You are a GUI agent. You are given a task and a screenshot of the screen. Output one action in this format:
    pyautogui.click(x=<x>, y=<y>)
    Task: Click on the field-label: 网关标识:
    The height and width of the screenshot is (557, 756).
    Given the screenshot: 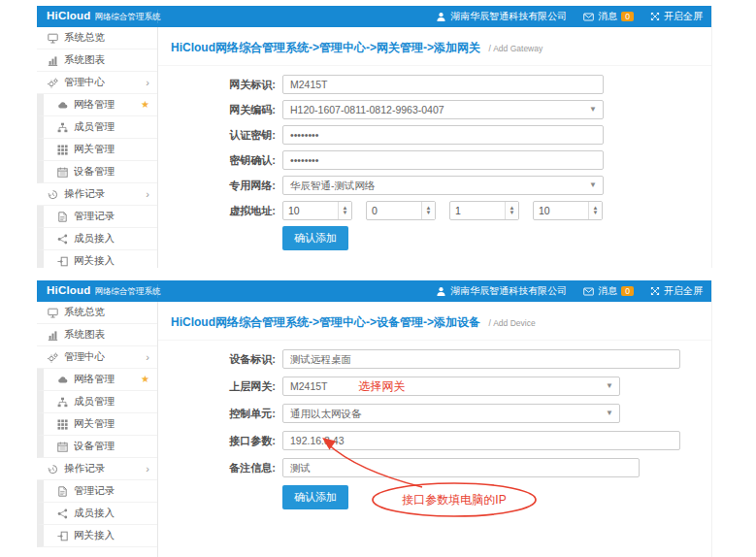 What is the action you would take?
    pyautogui.click(x=217, y=85)
    